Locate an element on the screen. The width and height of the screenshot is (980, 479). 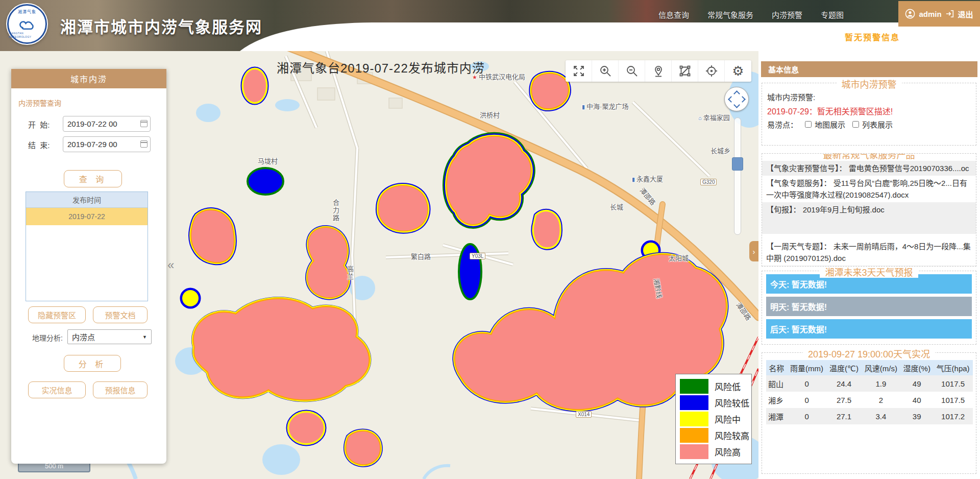
cell: 1.9 is located at coordinates (881, 384).